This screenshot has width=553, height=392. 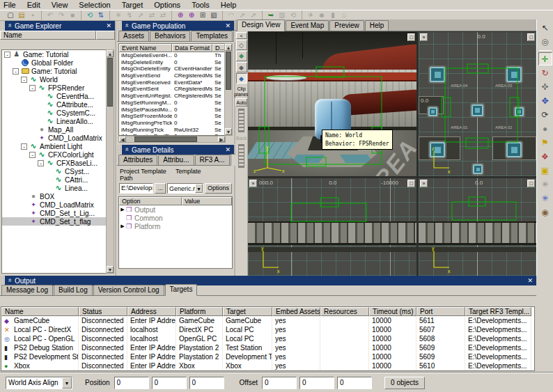 What do you see at coordinates (163, 15) in the screenshot?
I see `swap-events-b-icon: ⇄` at bounding box center [163, 15].